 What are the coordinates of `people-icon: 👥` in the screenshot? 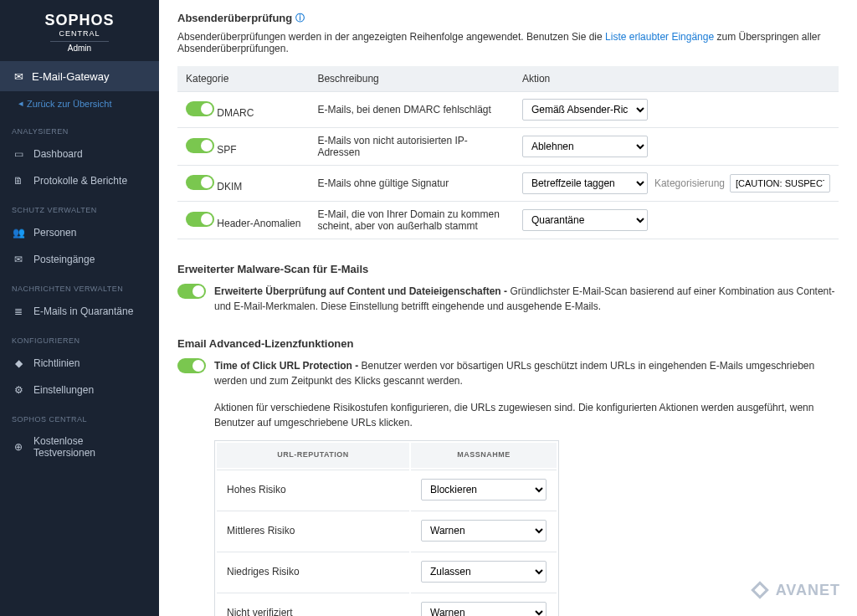 It's located at (18, 233).